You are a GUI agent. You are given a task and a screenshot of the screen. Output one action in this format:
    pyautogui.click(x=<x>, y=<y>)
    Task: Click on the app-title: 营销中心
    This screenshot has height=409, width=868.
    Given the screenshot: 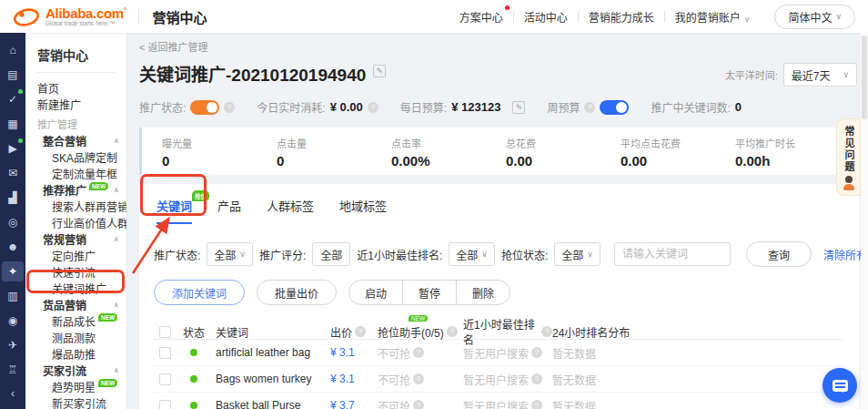 What is the action you would take?
    pyautogui.click(x=179, y=16)
    